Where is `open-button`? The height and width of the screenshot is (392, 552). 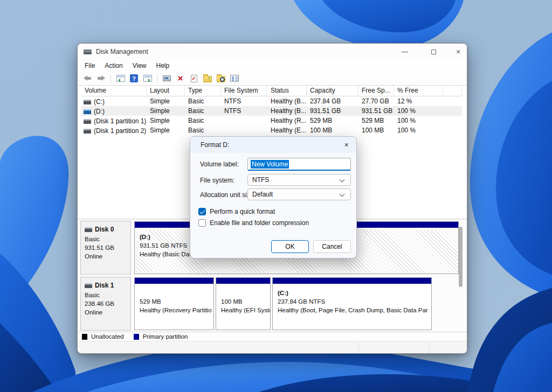
open-button is located at coordinates (207, 79).